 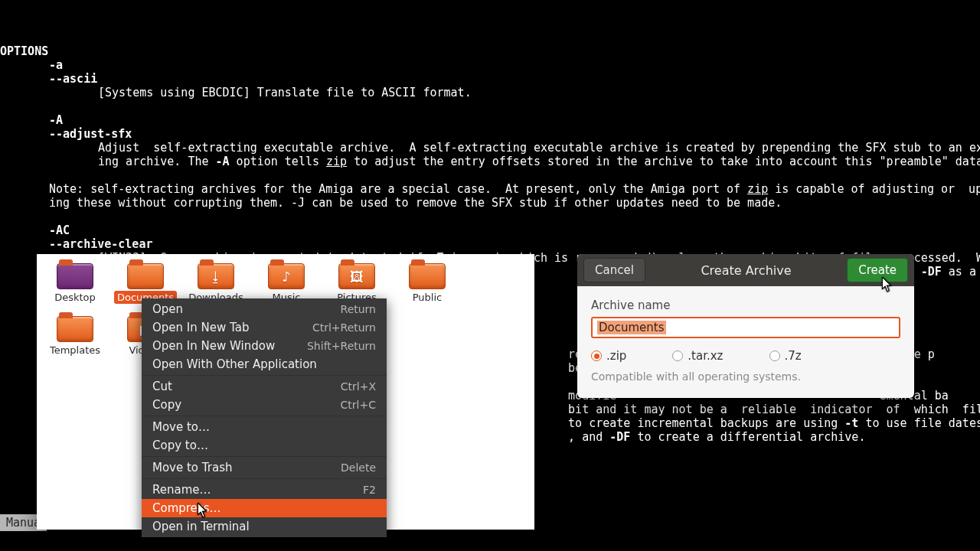 What do you see at coordinates (181, 445) in the screenshot?
I see `menu-item-label: Copy to…` at bounding box center [181, 445].